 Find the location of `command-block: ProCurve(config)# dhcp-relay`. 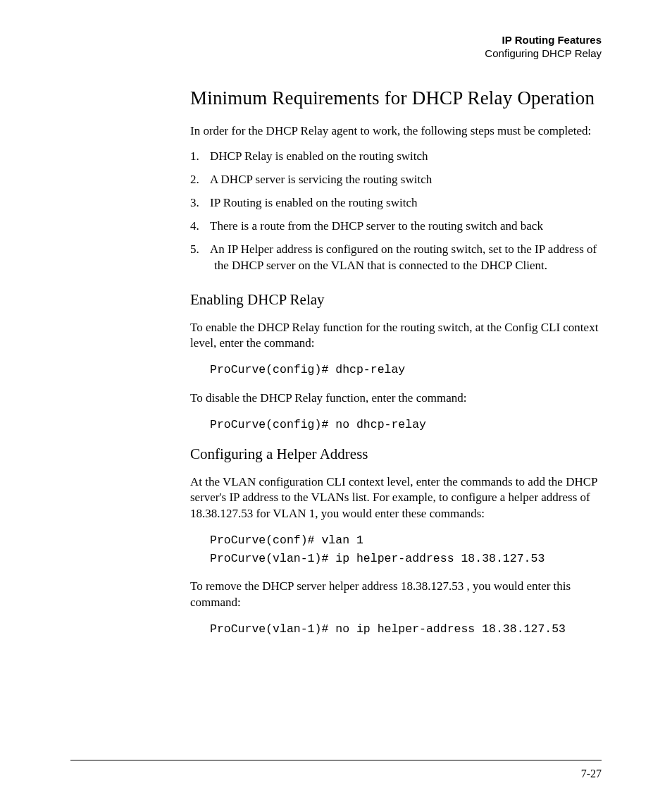

command-block: ProCurve(config)# dhcp-relay is located at coordinates (406, 370).